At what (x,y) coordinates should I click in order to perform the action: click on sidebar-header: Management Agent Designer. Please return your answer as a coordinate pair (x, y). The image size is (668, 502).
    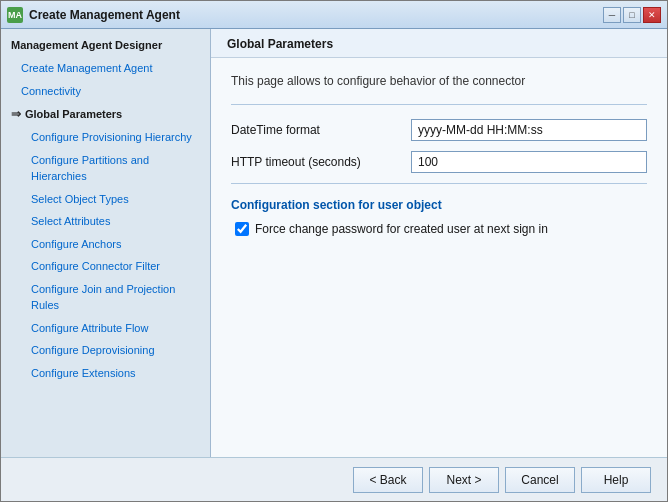
    Looking at the image, I should click on (106, 46).